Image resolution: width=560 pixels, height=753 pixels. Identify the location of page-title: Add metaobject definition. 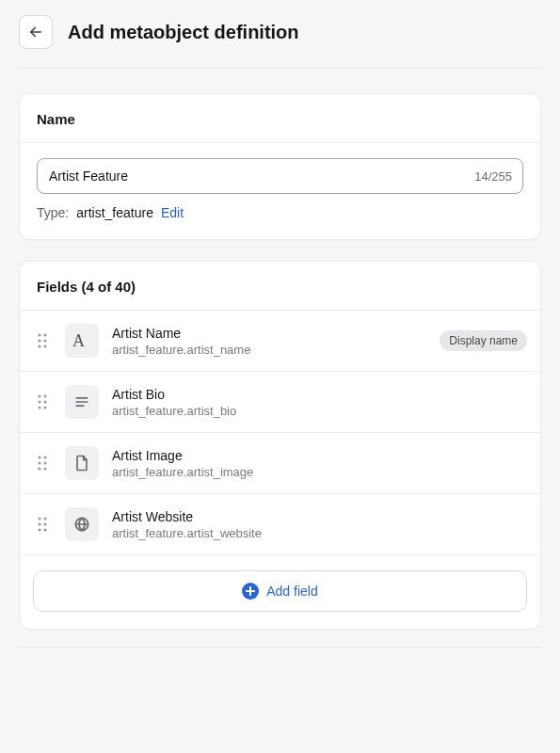
(184, 32).